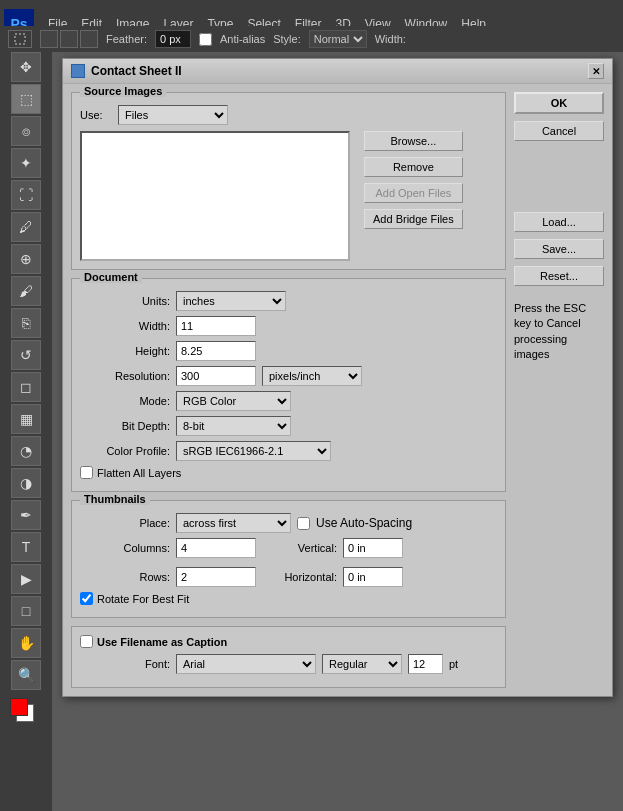 The height and width of the screenshot is (811, 623). I want to click on crop-tool: ⛶, so click(26, 195).